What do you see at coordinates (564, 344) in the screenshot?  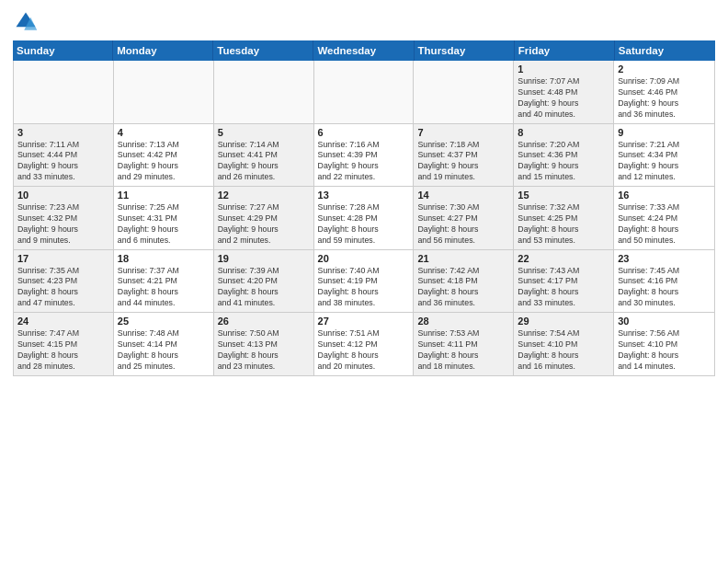 I see `cal-cell: 29Sunrise: 7:54 AM Sunset: 4:10 PM Dayli…` at bounding box center [564, 344].